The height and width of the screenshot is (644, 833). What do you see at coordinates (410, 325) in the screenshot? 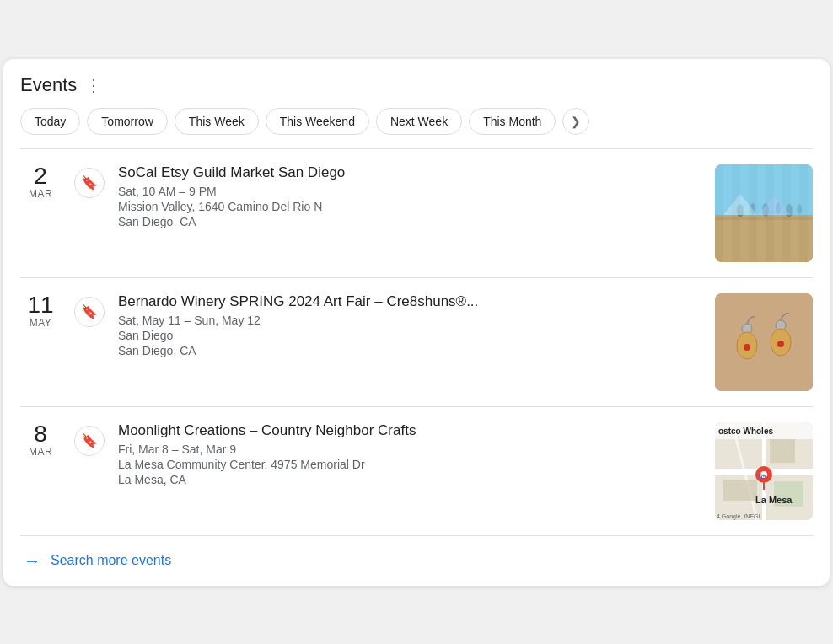
I see `event-info-2: Bernardo Winery SPRING 2024 Art Fair – C…` at bounding box center [410, 325].